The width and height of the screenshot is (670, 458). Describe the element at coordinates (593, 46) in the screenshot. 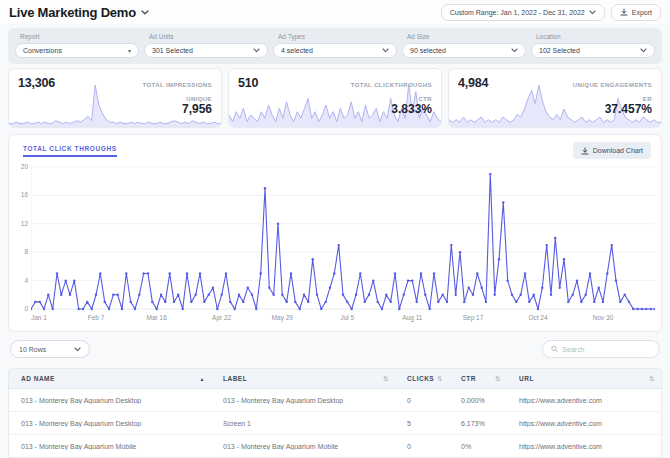

I see `filter-location: Location102 Selected` at that location.